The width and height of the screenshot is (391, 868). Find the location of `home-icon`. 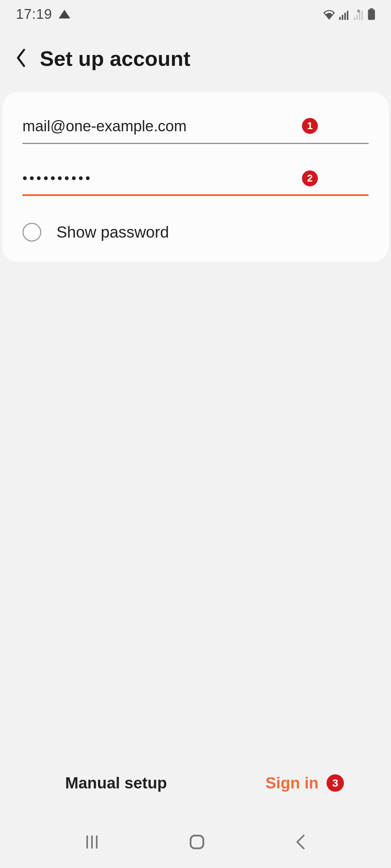

home-icon is located at coordinates (197, 843).